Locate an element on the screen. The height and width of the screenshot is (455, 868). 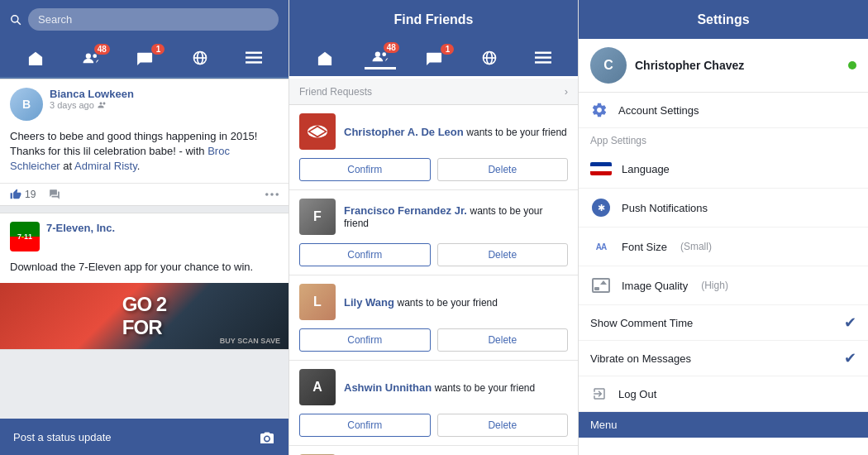
post-image: GO 2FOR BUY SCAN SAVE is located at coordinates (144, 316).